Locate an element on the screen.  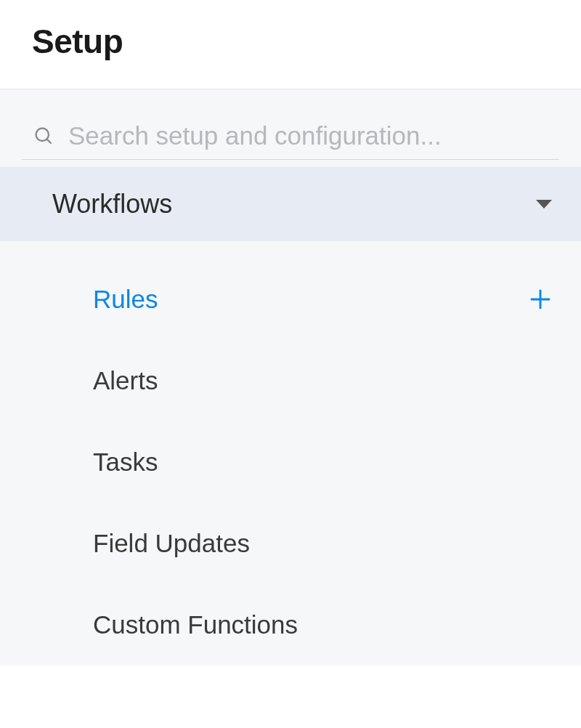
section-header-workflows: Workflows is located at coordinates (290, 204).